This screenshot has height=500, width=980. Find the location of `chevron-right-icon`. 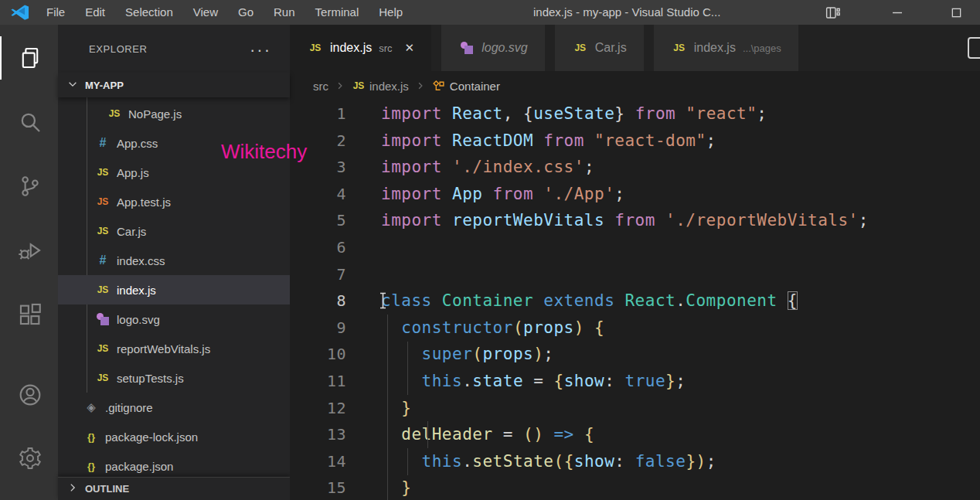

chevron-right-icon is located at coordinates (420, 87).